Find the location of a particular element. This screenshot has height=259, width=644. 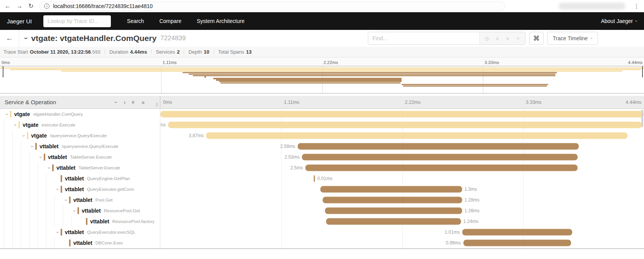

span-name-cell: ›vtgatevtgateHandler.ComQuery is located at coordinates (80, 114).